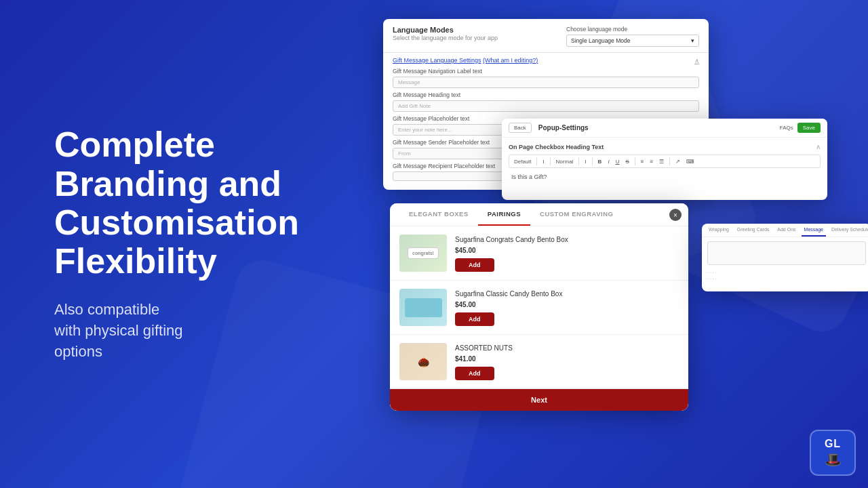  Describe the element at coordinates (665, 163) in the screenshot. I see `popup-body: On Page Checkbox Heading Text ∧ Default …` at that location.